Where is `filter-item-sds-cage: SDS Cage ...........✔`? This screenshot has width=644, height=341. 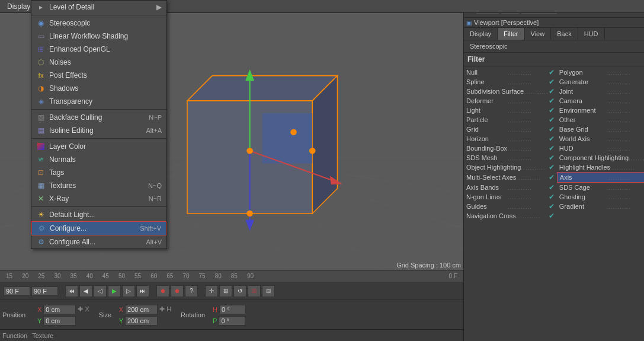
filter-item-sds-cage: SDS Cage ...........✔ is located at coordinates (601, 187).